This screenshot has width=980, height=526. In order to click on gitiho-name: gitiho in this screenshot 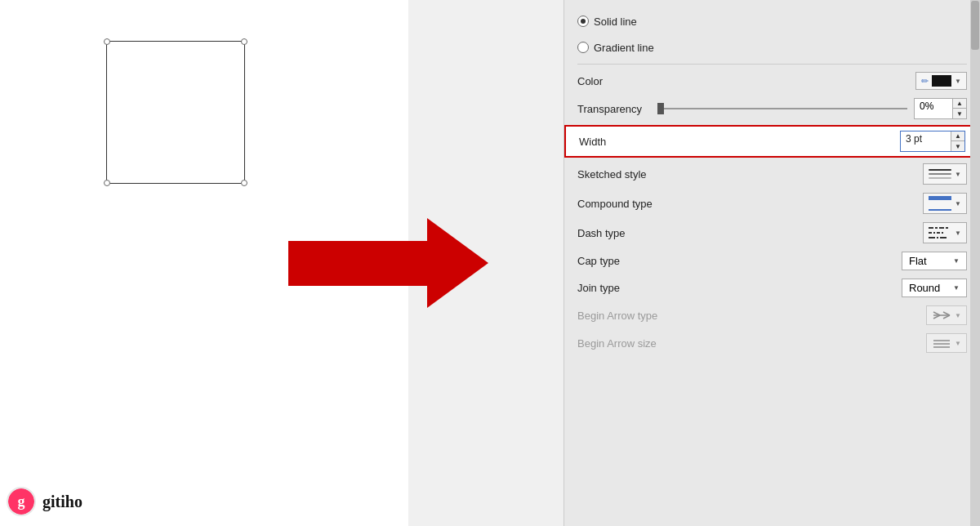, I will do `click(62, 501)`.